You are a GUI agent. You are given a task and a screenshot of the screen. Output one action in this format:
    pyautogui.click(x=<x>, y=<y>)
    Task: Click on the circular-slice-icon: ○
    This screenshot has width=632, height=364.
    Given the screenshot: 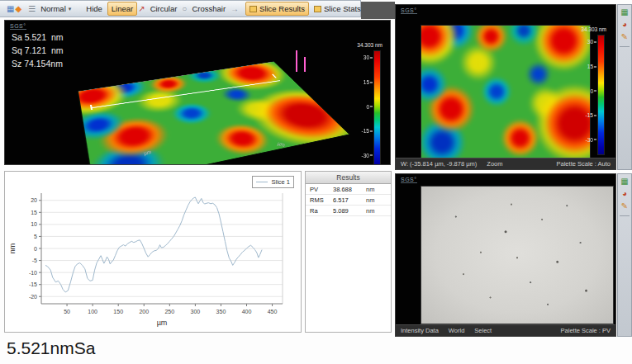 What is the action you would take?
    pyautogui.click(x=184, y=8)
    